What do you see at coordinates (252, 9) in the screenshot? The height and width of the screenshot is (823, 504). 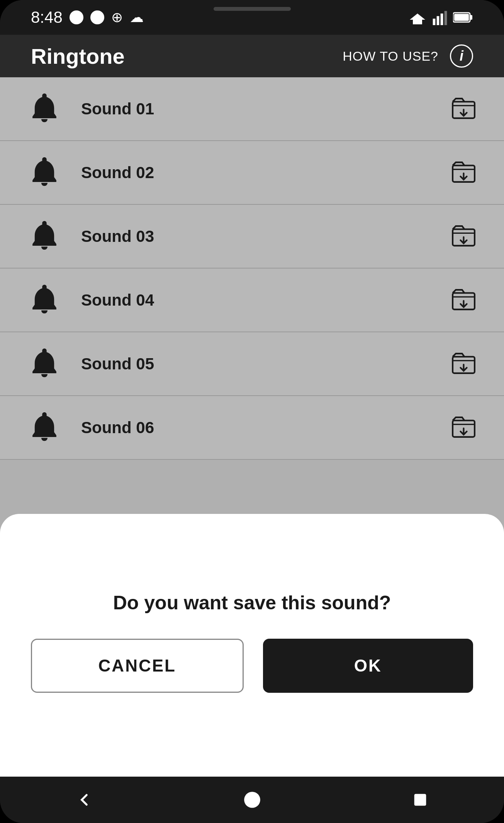 I see `notch` at bounding box center [252, 9].